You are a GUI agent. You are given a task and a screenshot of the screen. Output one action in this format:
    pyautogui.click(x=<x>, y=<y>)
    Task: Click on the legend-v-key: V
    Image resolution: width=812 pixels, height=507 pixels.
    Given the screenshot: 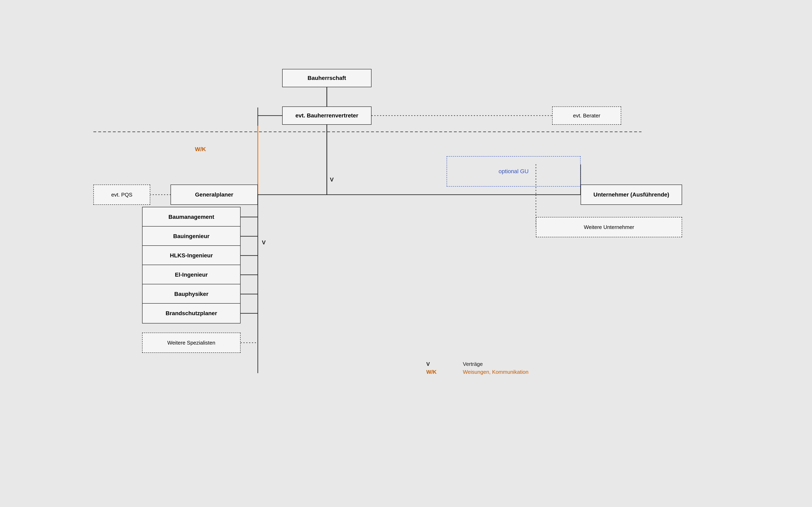 What is the action you would take?
    pyautogui.click(x=438, y=364)
    